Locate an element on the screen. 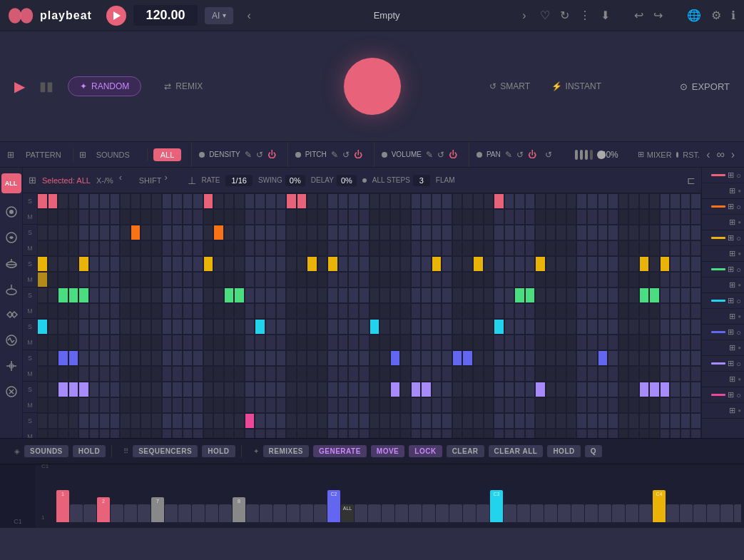 The height and width of the screenshot is (560, 744). bpm-display: 120.00 is located at coordinates (165, 16).